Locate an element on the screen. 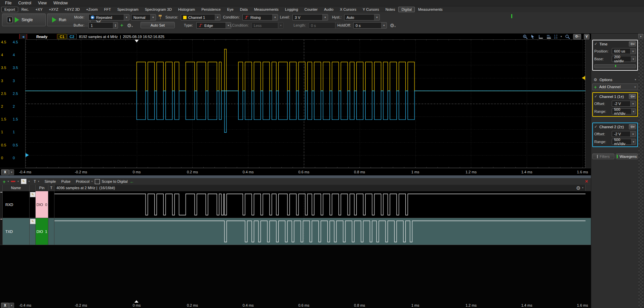  filters-button: Filters is located at coordinates (603, 156).